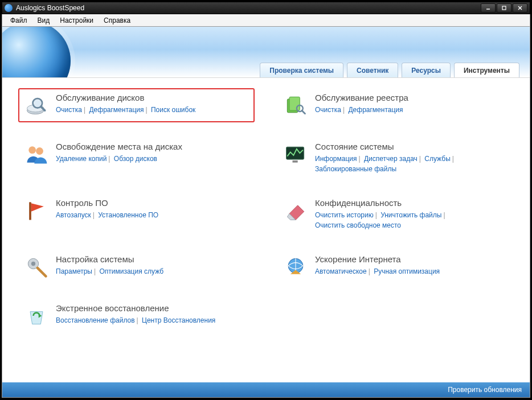 The image size is (532, 400). Describe the element at coordinates (395, 316) in the screenshot. I see `empty-cell` at that location.